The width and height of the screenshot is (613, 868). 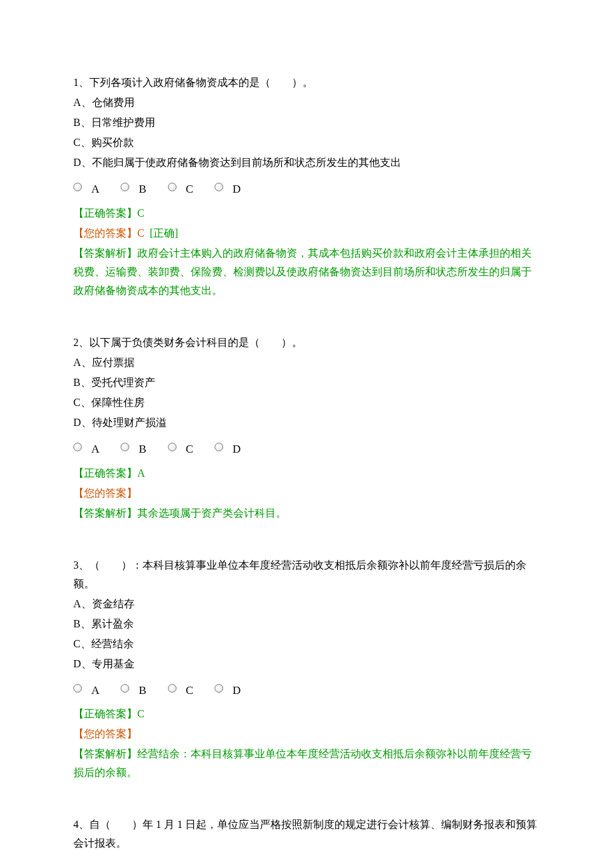 I want to click on q1-option-b: B、日常维护费用, so click(x=306, y=123).